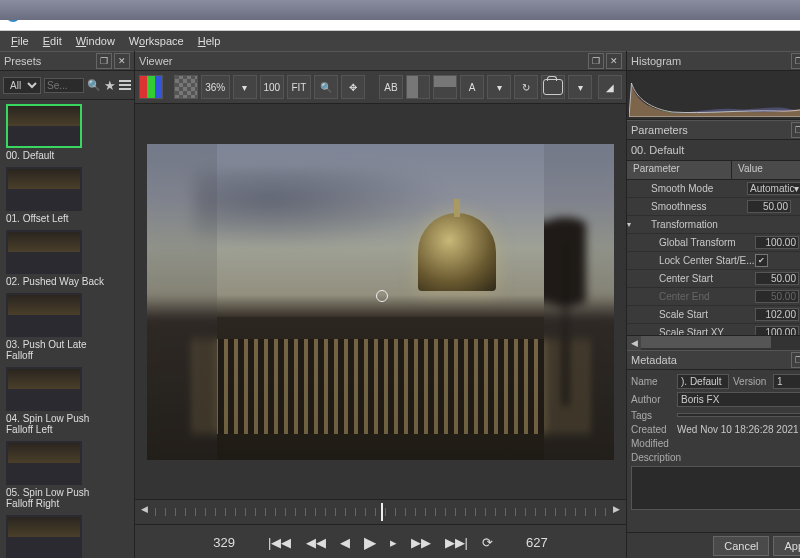 This screenshot has width=800, height=558. What do you see at coordinates (696, 314) in the screenshot?
I see `parameter-label: Scale Start` at bounding box center [696, 314].